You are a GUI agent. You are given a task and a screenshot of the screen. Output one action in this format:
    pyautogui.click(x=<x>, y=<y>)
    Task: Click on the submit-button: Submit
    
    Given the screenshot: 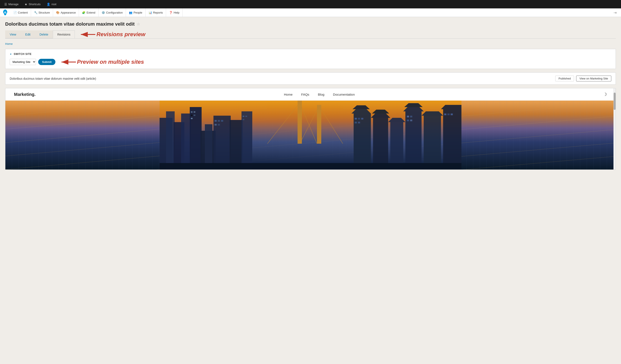 What is the action you would take?
    pyautogui.click(x=47, y=62)
    